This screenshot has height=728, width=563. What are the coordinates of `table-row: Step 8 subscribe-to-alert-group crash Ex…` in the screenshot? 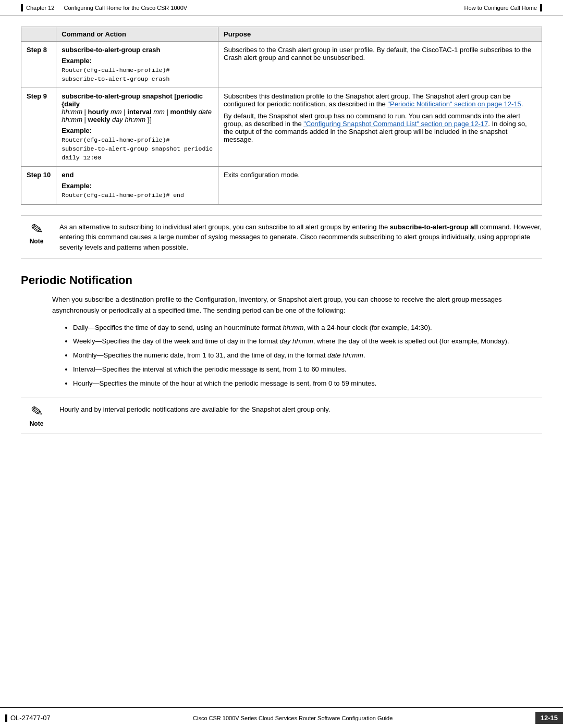 It's located at (282, 65).